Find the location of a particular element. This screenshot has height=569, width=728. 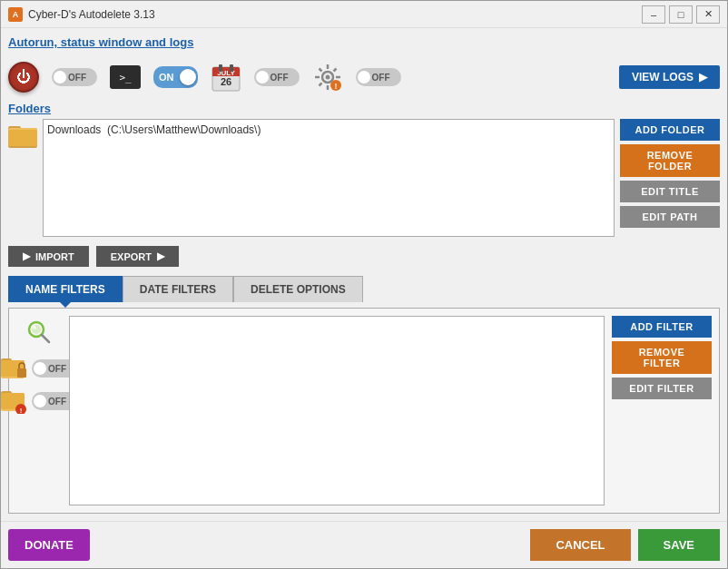

remove-folder-button: REMOVE FOLDER is located at coordinates (670, 161).